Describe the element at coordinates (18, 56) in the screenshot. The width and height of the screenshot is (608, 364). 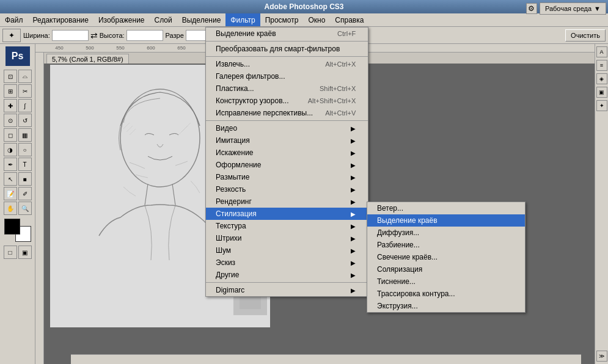
I see `ps-logo: Ps` at that location.